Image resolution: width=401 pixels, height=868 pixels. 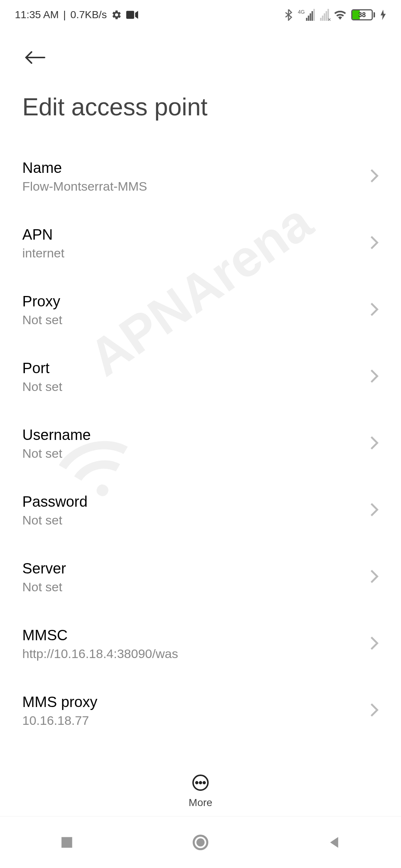 What do you see at coordinates (200, 644) in the screenshot?
I see `field-mmsc: MMSC http://10.16.18.4:38090/was` at bounding box center [200, 644].